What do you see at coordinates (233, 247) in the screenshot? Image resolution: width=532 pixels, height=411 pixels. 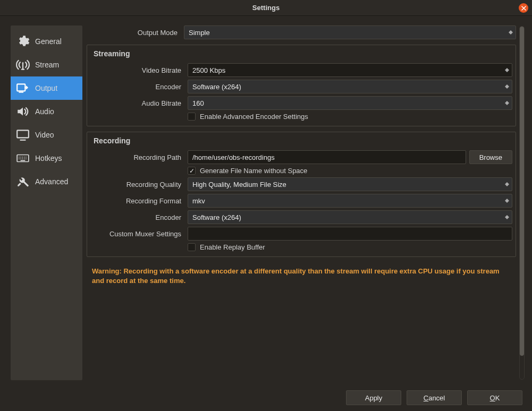 I see `enable-replay-buffer-label: Enable Replay Buffer` at bounding box center [233, 247].